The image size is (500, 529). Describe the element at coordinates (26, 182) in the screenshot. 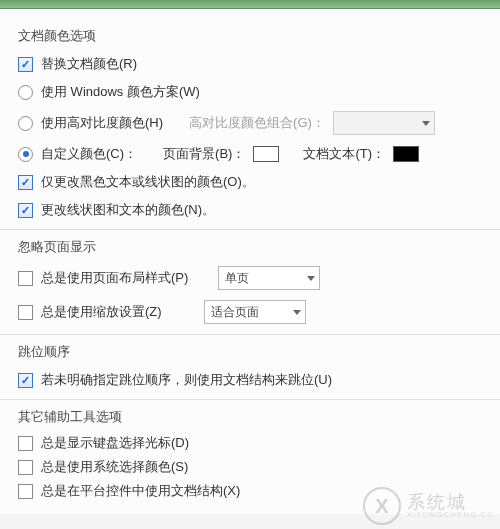

I see `checkbox-only-black-text` at that location.